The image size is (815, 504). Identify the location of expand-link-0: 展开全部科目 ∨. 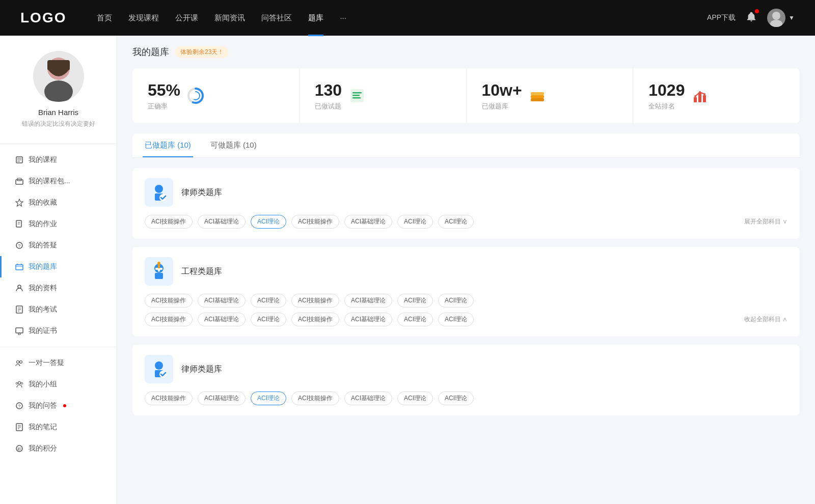
(766, 222).